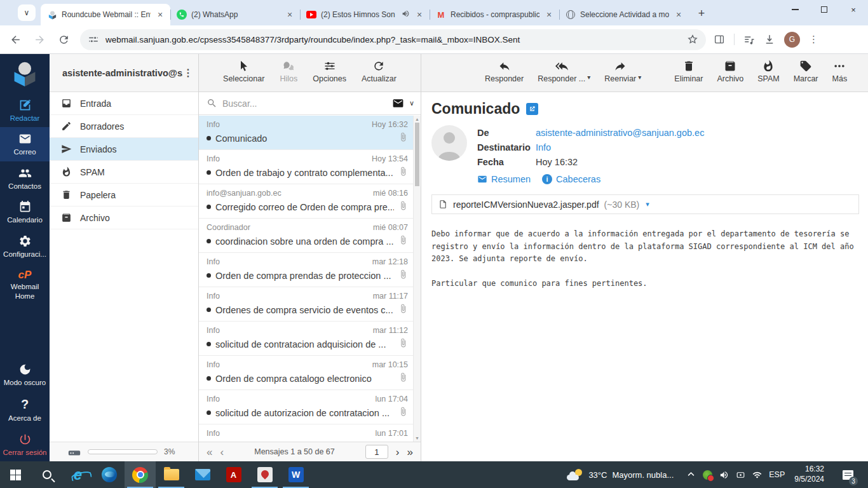  Describe the element at coordinates (306, 339) in the screenshot. I see `message-row: Infomar 11:12 solicitud de contratacion …` at that location.